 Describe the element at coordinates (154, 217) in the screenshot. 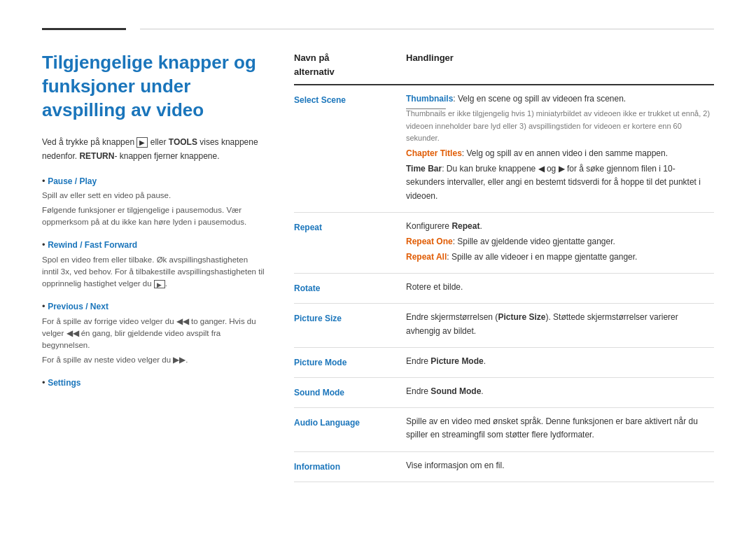

I see `bullet-desc-pause-play-2: Følgende funksjoner er tilgjengelige i p…` at that location.